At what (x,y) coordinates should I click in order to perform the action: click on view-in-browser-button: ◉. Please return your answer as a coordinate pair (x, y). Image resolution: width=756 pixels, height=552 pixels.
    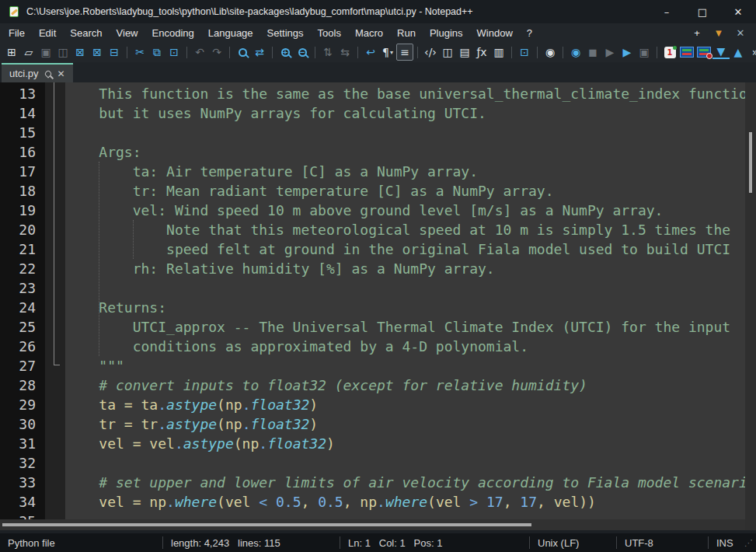
    Looking at the image, I should click on (550, 52).